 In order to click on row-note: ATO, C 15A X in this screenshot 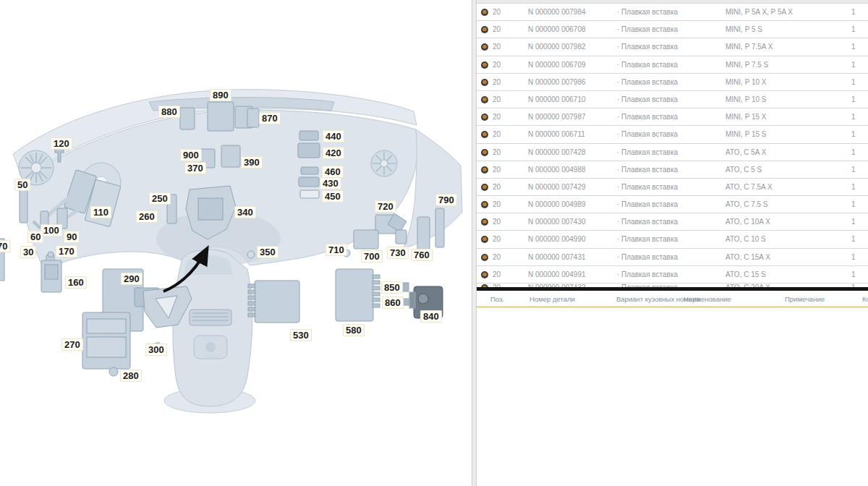, I will do `click(748, 257)`.